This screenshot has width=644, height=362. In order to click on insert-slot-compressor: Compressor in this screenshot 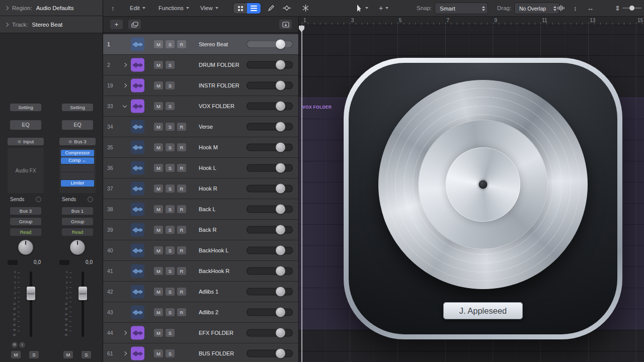, I will do `click(77, 153)`.